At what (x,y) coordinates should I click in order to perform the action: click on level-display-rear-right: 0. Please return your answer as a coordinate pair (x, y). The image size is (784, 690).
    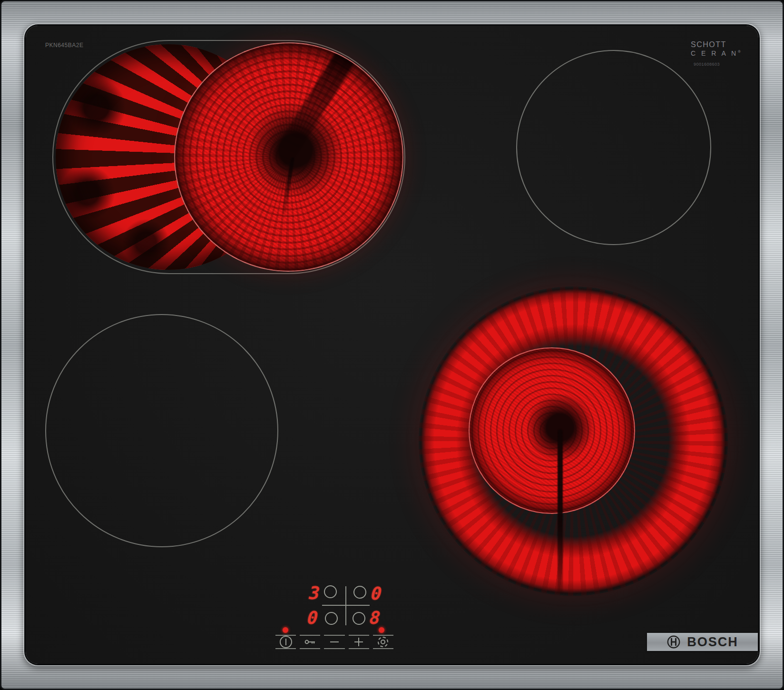
    Looking at the image, I should click on (376, 594).